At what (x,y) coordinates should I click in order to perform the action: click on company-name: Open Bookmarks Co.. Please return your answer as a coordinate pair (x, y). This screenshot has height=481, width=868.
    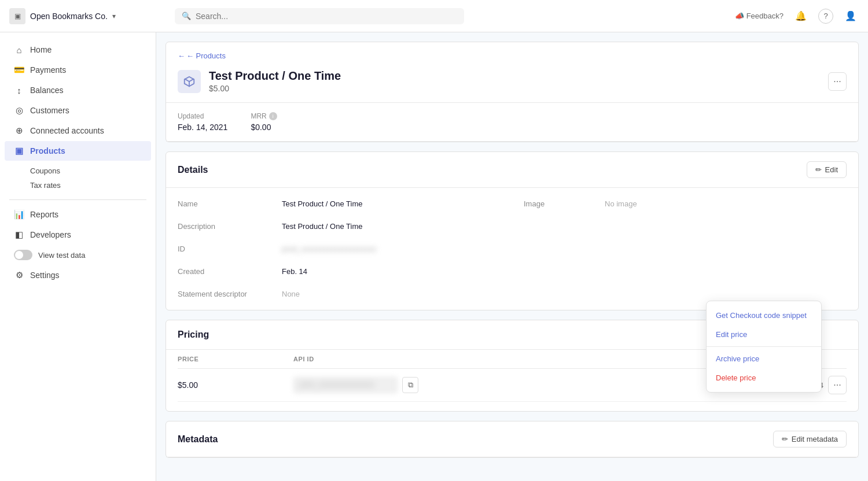
    Looking at the image, I should click on (69, 16).